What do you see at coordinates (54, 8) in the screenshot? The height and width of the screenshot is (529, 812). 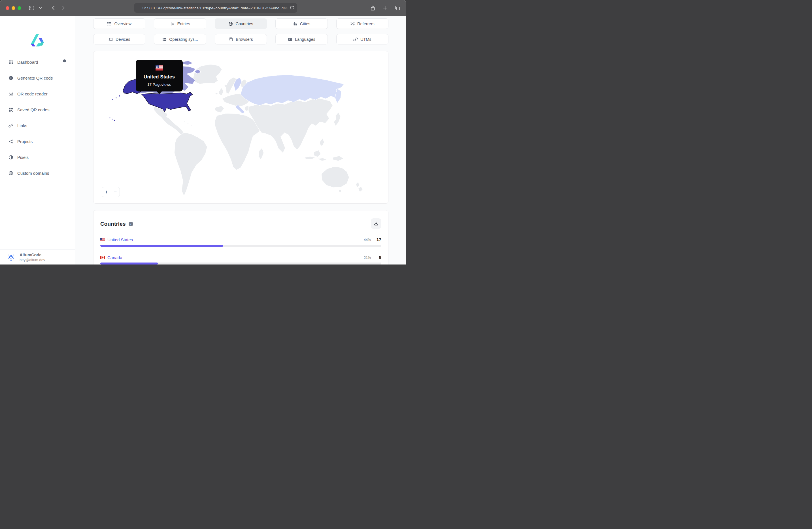 I see `back-button` at bounding box center [54, 8].